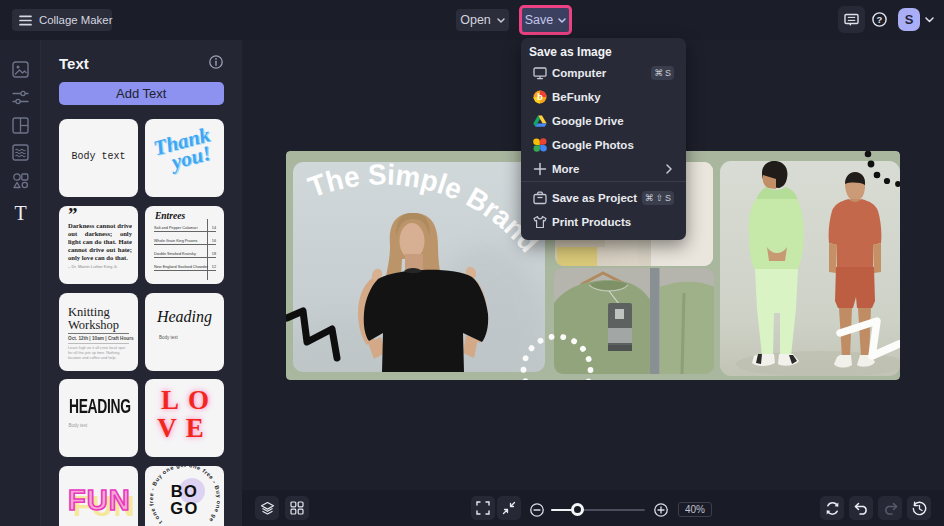  What do you see at coordinates (540, 96) in the screenshot?
I see `svg-text: b` at bounding box center [540, 96].